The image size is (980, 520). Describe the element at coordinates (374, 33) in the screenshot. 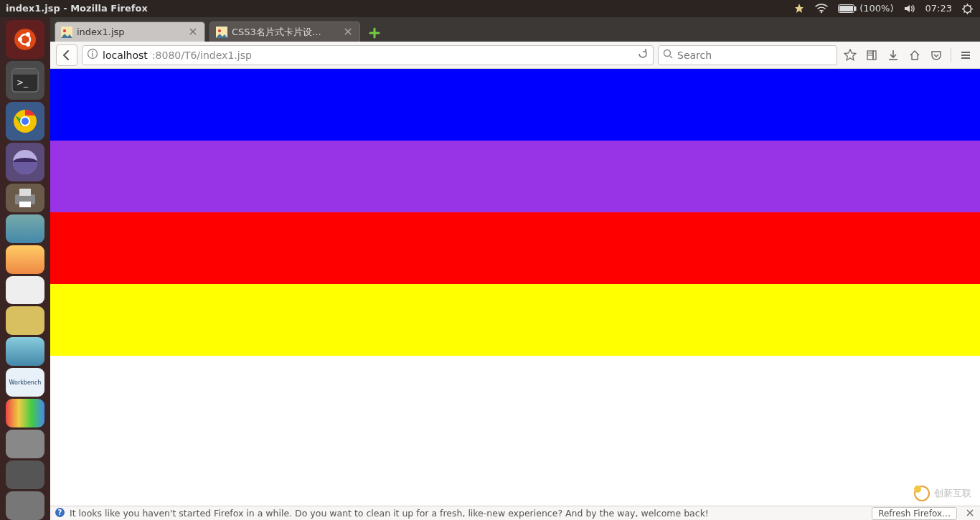

I see `new-tab-button` at that location.